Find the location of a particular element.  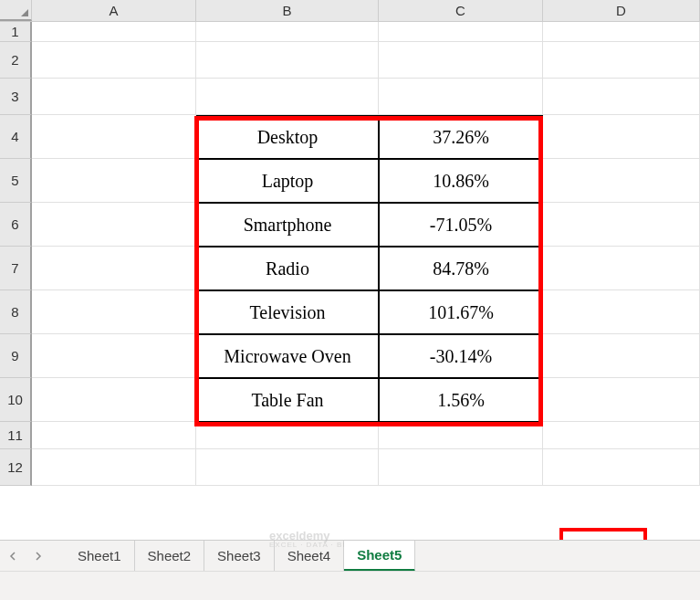

row-header-11: 11 is located at coordinates (16, 436).